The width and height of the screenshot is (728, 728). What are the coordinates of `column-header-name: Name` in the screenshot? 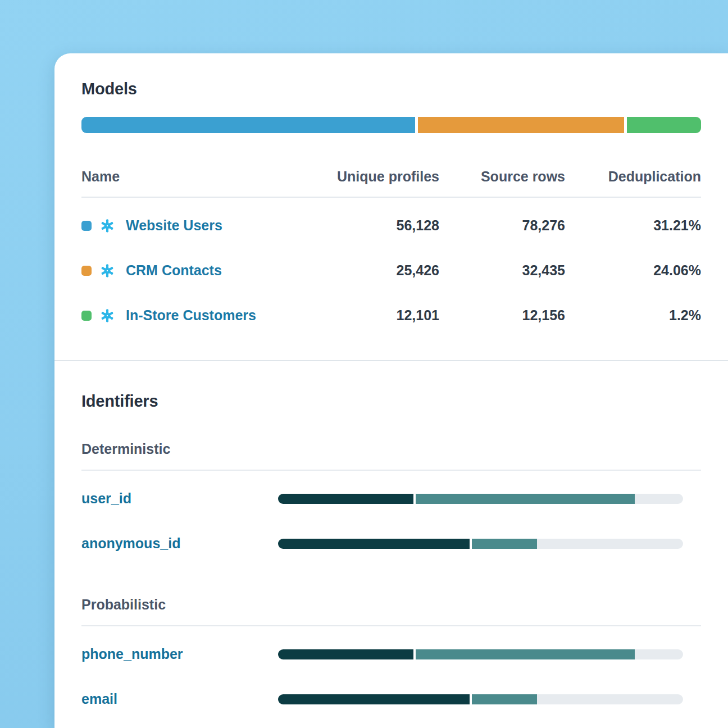 It's located at (198, 176).